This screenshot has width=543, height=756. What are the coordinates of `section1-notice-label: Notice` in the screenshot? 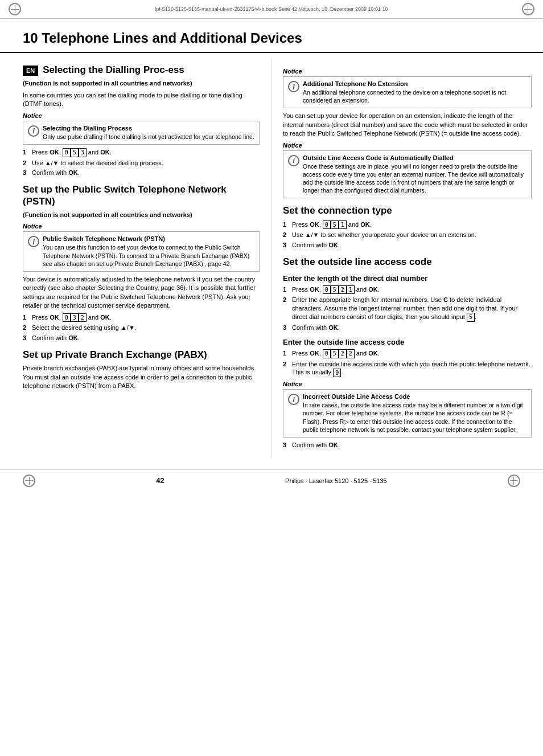 It's located at (141, 116).